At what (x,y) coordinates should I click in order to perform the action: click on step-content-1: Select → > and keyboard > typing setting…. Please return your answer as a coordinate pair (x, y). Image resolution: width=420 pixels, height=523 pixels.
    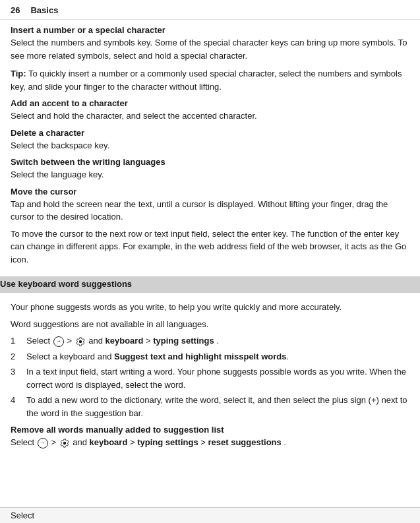
    Looking at the image, I should click on (218, 341).